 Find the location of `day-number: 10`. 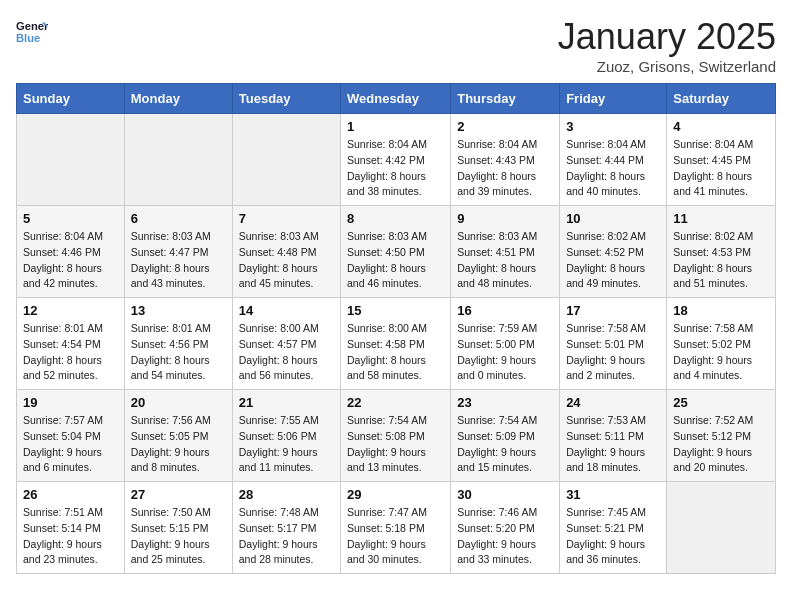

day-number: 10 is located at coordinates (613, 218).